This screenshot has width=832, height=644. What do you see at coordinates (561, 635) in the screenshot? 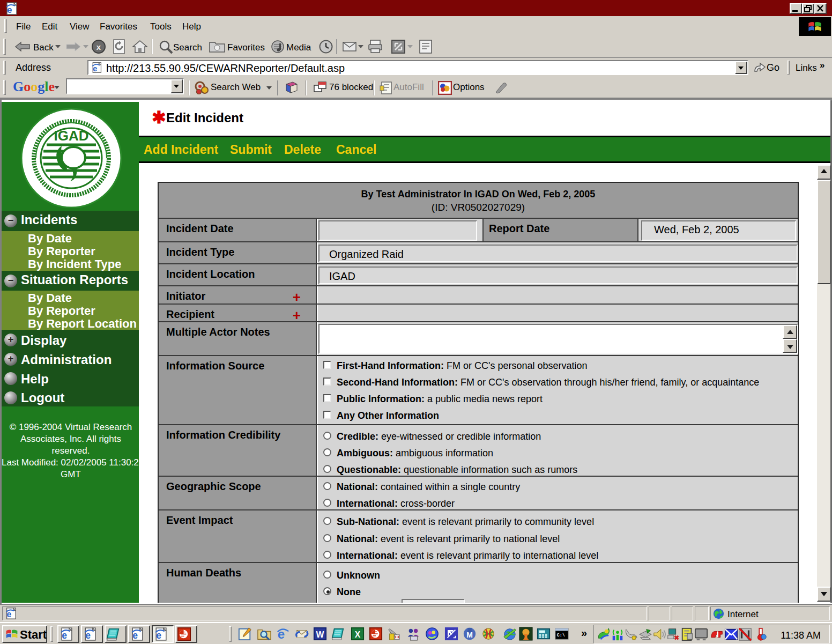
I see `svg-text: C:\` at bounding box center [561, 635].